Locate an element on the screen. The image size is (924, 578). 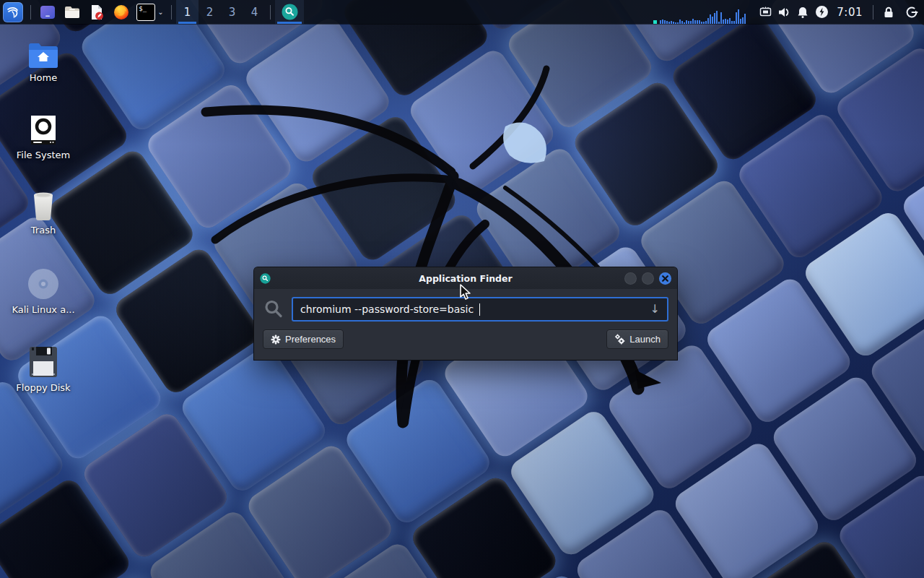
applications-menu-button is located at coordinates (13, 12).